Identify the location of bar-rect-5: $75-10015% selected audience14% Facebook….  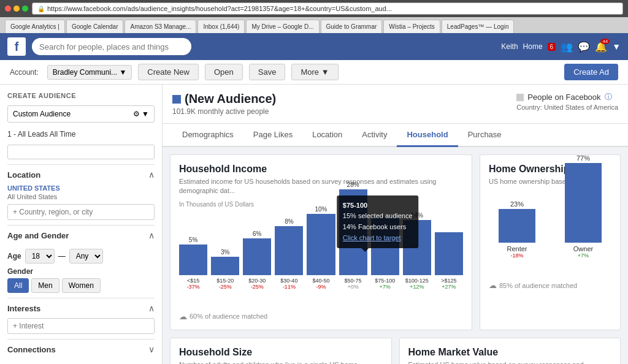
(353, 232).